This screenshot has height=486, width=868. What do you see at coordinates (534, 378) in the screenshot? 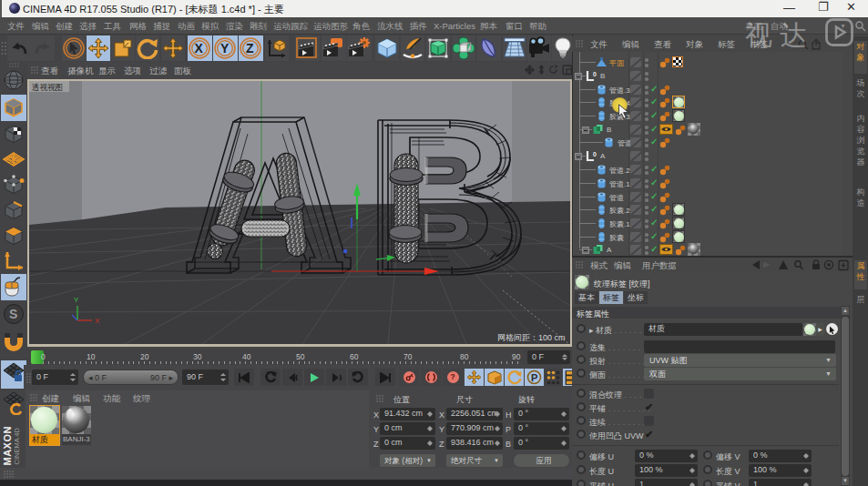
I see `svg-text: P` at bounding box center [534, 378].